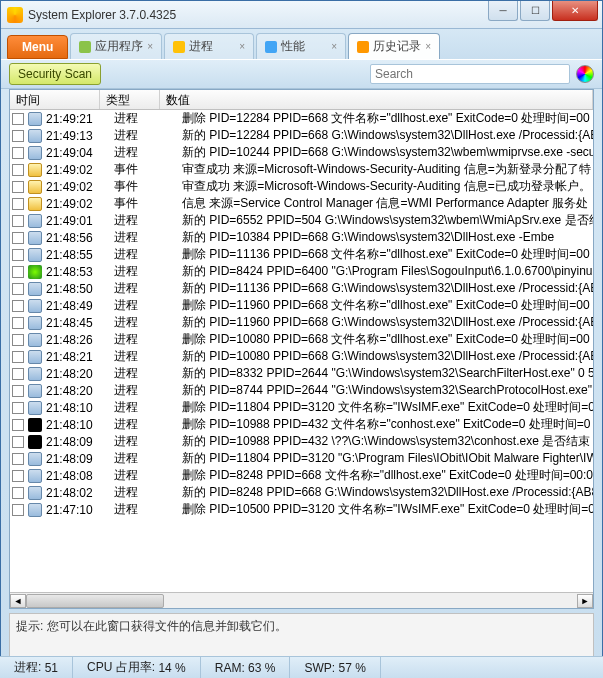  I want to click on cell-value: 新的 PID=8744 PPID=2644 "G:\Windows\system…, so click(388, 390).